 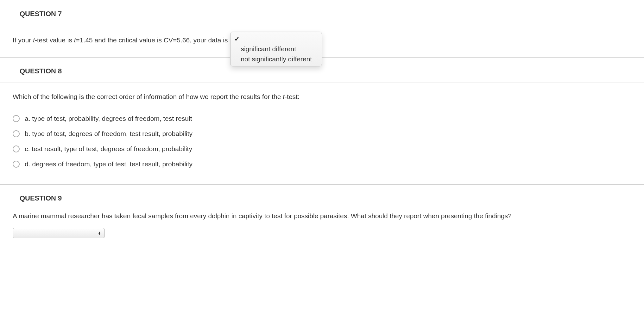 What do you see at coordinates (237, 39) in the screenshot?
I see `check-icon: ✓` at bounding box center [237, 39].